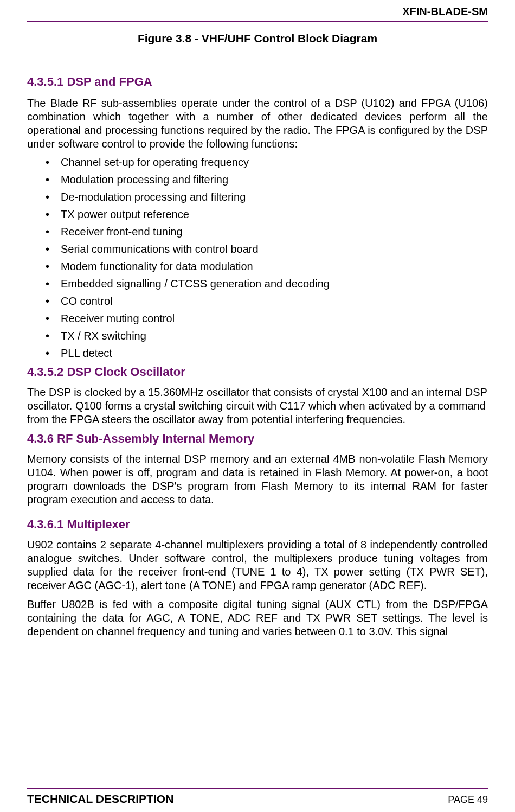 Image resolution: width=515 pixels, height=812 pixels. I want to click on list-item: Receiver muting control, so click(274, 319).